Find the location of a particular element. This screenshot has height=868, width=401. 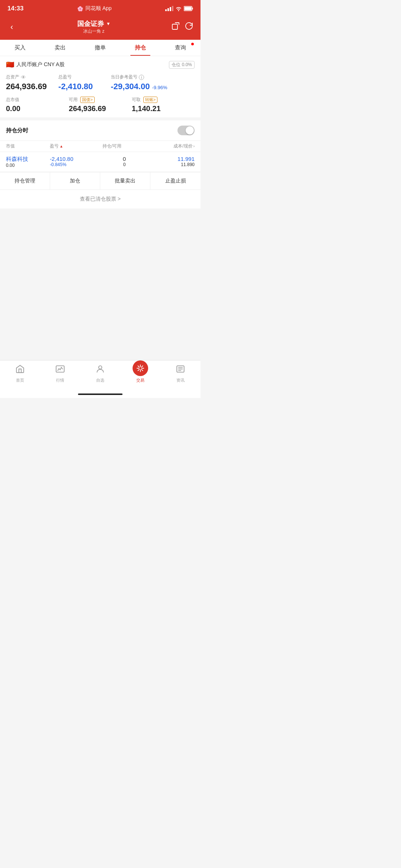

account-label: 🇨🇳 人民币账户 CNY A股 is located at coordinates (35, 65).